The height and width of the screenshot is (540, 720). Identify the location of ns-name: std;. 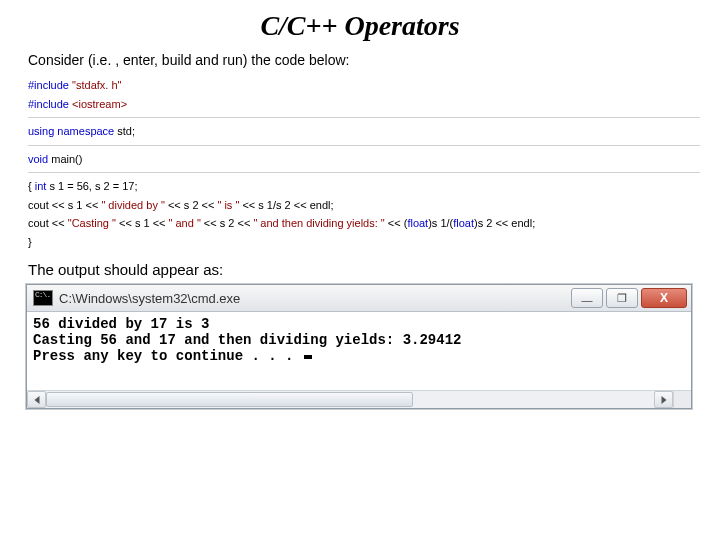
(126, 131).